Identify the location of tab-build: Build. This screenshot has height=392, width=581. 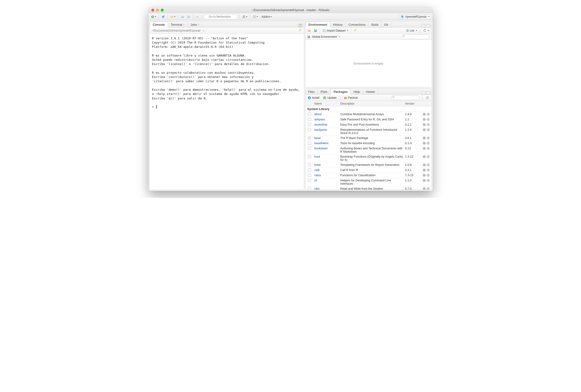
(375, 24).